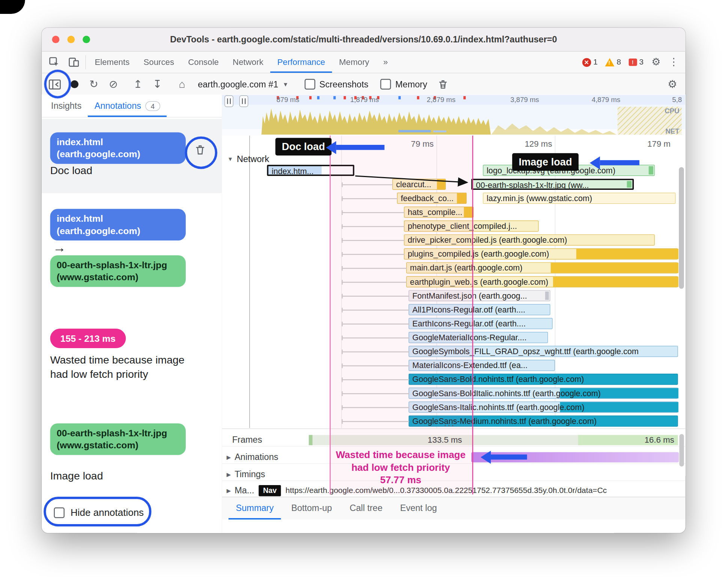  Describe the element at coordinates (230, 159) in the screenshot. I see `collapse-triangle-icon: ▼` at that location.